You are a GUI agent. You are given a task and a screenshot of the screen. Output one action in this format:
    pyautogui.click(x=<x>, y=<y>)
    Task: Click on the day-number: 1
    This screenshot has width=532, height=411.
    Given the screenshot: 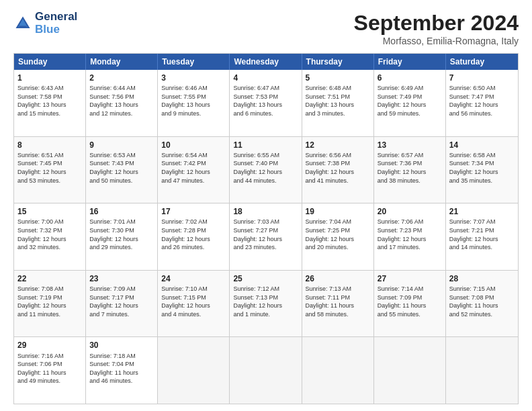 What is the action you would take?
    pyautogui.click(x=50, y=78)
    